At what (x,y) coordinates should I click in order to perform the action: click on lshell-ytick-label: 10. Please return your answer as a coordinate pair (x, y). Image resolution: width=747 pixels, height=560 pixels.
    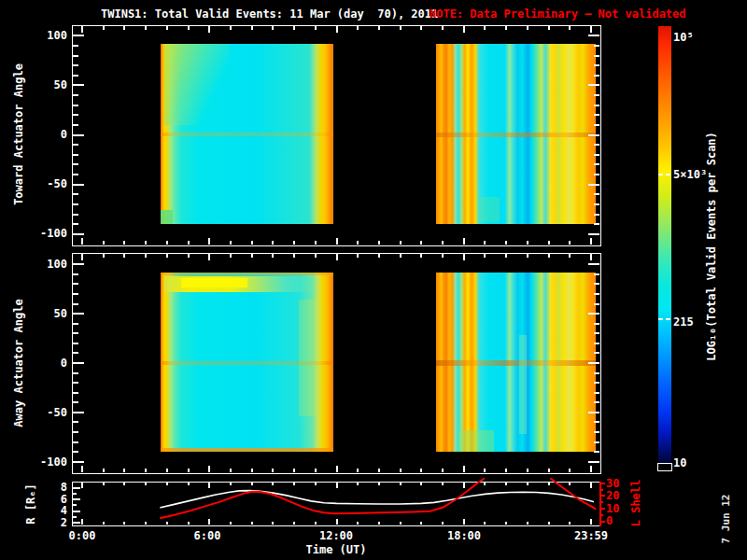
    Looking at the image, I should click on (622, 509).